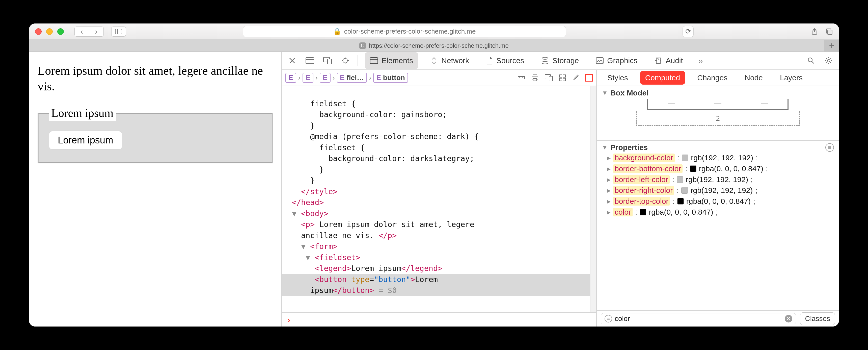  I want to click on tab-network: Network, so click(450, 61).